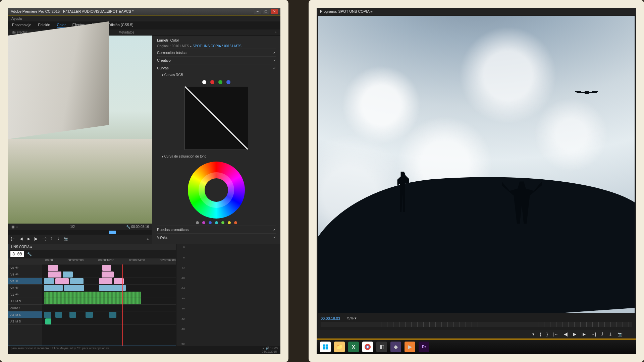  I want to click on section-color-wheels: Ruedas cromáticas, so click(216, 229).